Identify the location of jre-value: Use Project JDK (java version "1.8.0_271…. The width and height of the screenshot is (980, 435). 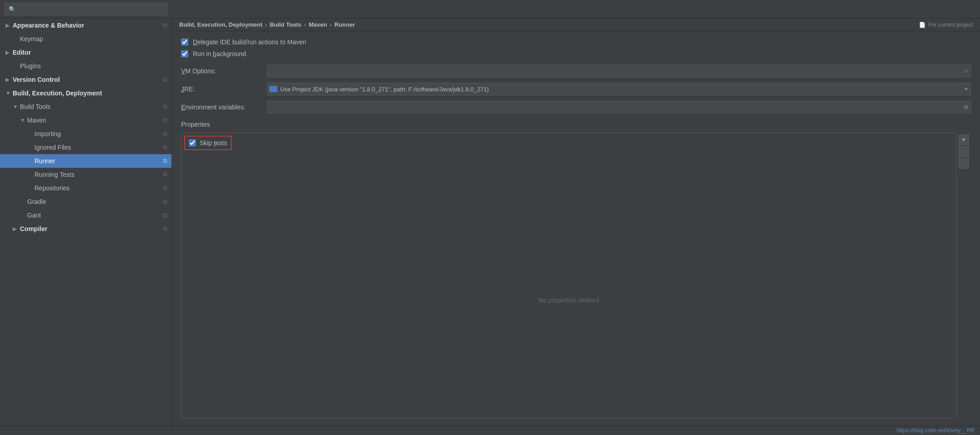
(621, 90).